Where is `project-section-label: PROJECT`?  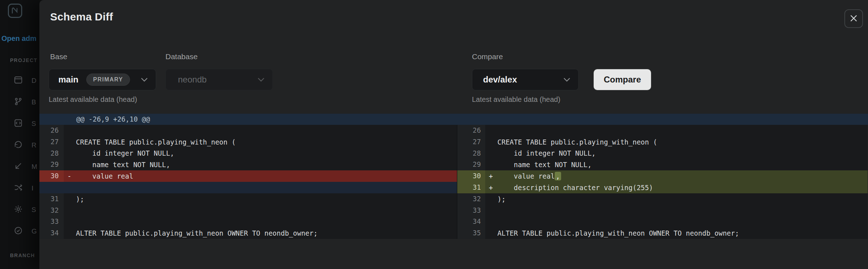
project-section-label: PROJECT is located at coordinates (24, 60).